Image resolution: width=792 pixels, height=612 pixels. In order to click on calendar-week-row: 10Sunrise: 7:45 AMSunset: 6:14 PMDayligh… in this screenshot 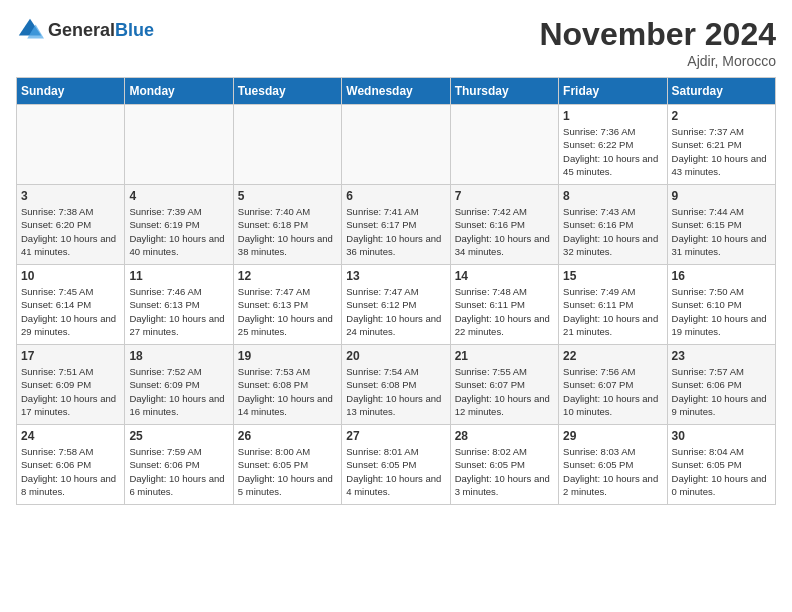, I will do `click(396, 305)`.